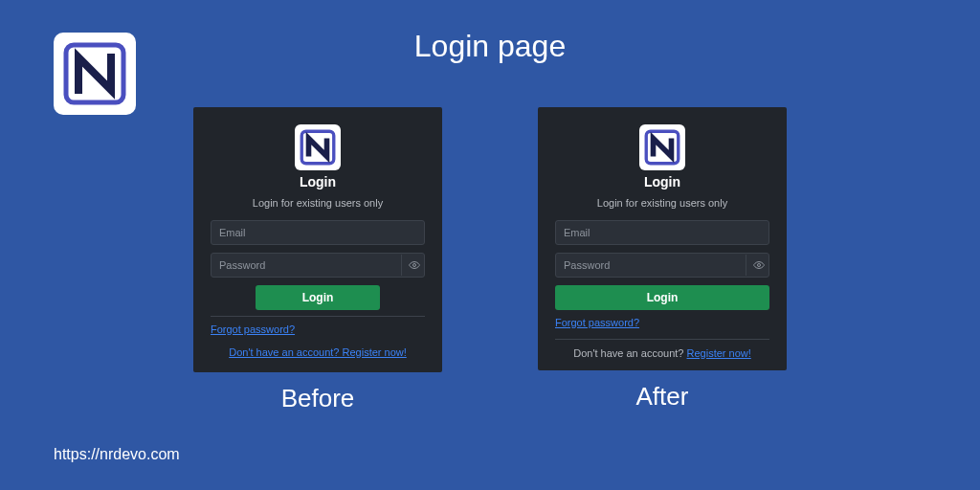 This screenshot has width=980, height=490. Describe the element at coordinates (628, 353) in the screenshot. I see `register-prompt: Don't have an account?` at that location.